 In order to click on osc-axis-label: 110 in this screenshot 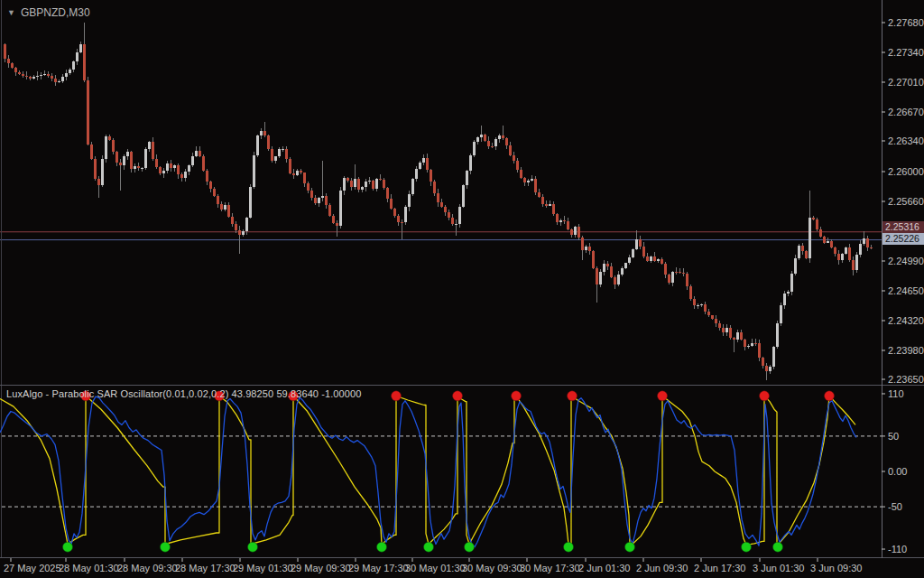, I will do `click(896, 394)`.